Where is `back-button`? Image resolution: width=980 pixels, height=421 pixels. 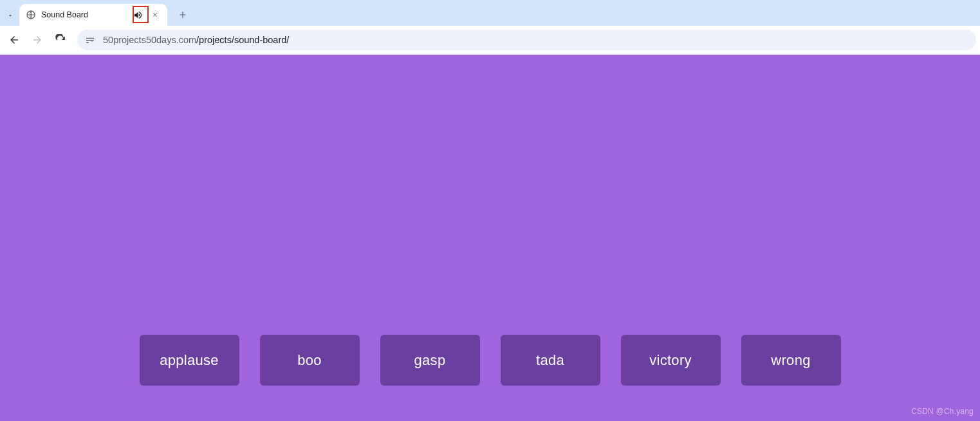 back-button is located at coordinates (14, 40).